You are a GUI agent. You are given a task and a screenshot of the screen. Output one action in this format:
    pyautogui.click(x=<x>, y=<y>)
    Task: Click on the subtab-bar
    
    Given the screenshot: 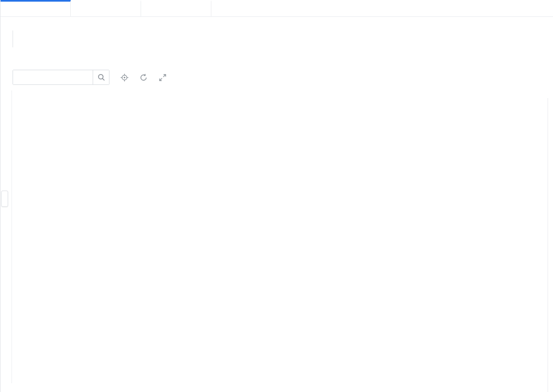 What is the action you would take?
    pyautogui.click(x=277, y=22)
    